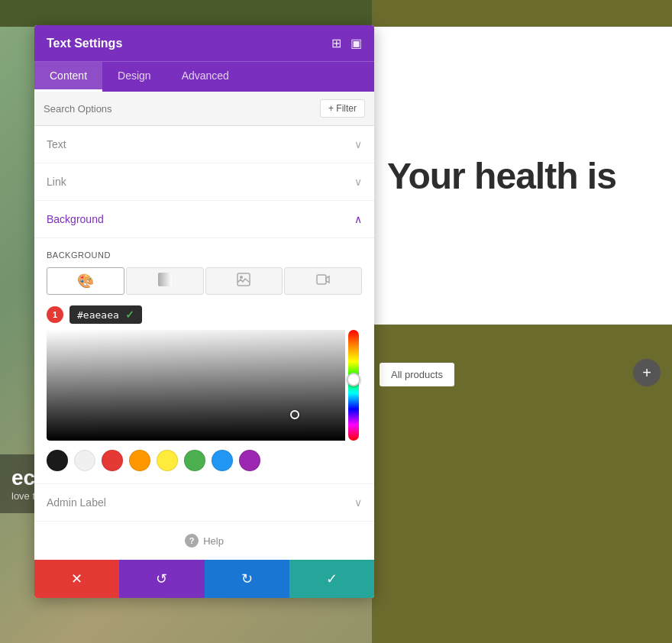 This screenshot has height=643, width=672. Describe the element at coordinates (75, 219) in the screenshot. I see `background-section-label: Background` at that location.